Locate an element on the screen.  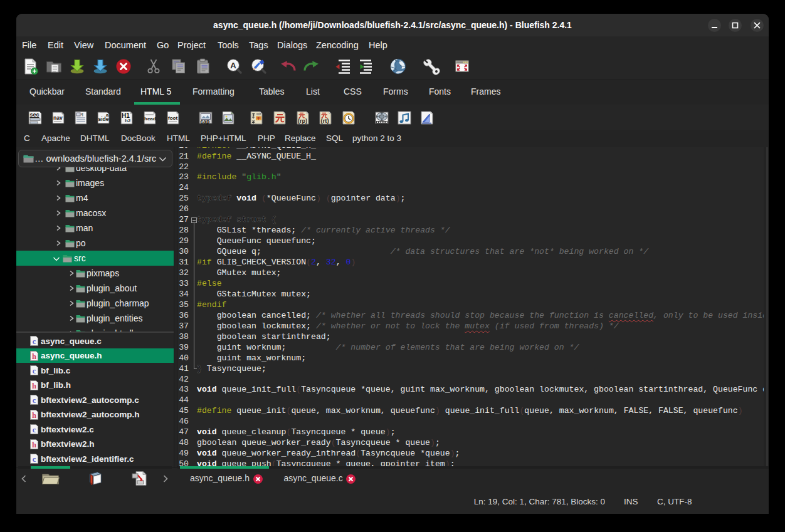
svg-text: side is located at coordinates (104, 119).